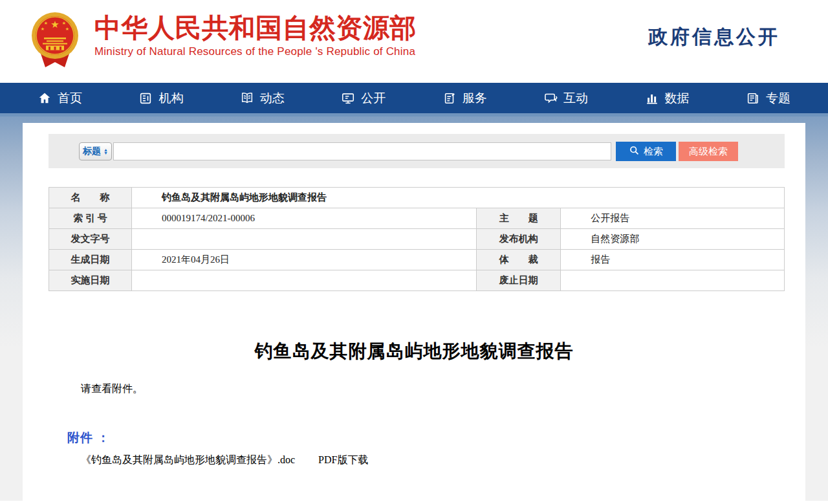  Describe the element at coordinates (673, 260) in the screenshot. I see `meta-value-genre: 报告` at that location.